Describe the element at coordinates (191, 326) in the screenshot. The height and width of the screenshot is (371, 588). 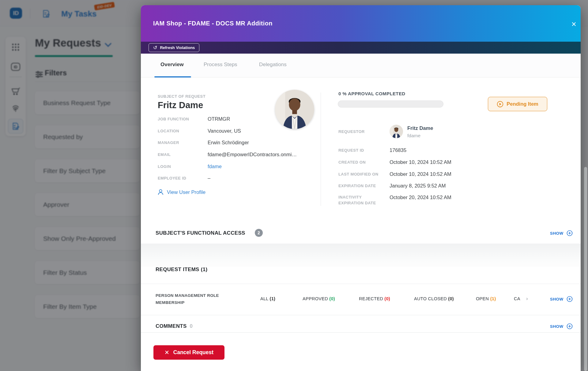
I see `comments-count: 0` at that location.